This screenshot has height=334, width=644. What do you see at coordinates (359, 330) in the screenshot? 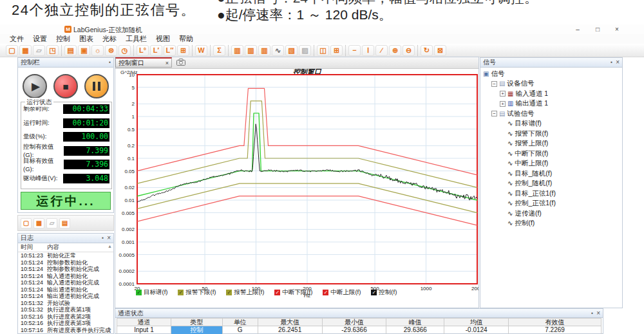
I see `table-row: Input 1控制G26.2451-29.636629.6366-0.01247…` at bounding box center [359, 330].